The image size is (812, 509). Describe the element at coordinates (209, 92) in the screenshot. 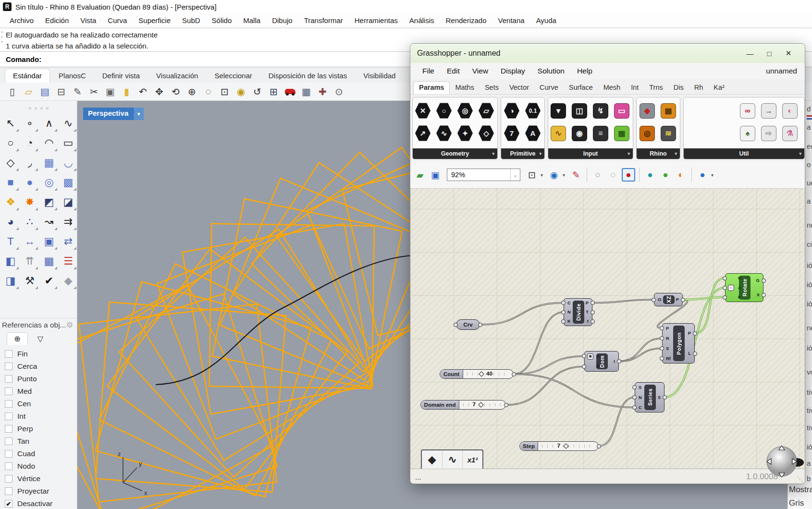

I see `zoom-window-icon: ◌` at that location.